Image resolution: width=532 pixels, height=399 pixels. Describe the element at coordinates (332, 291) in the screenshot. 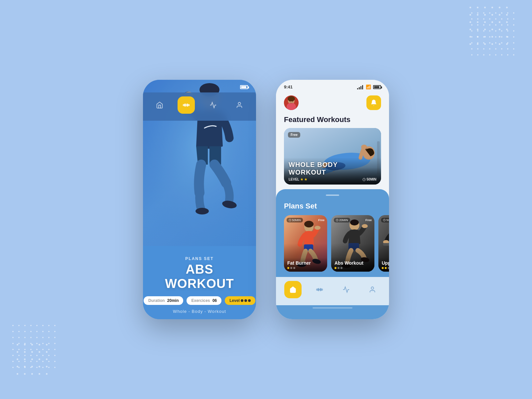

I see `bottom-nav-right` at that location.